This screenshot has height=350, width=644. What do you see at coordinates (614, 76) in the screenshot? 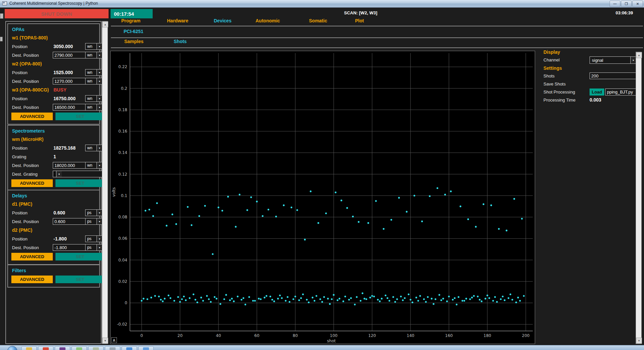
I see `shots-input` at bounding box center [614, 76].